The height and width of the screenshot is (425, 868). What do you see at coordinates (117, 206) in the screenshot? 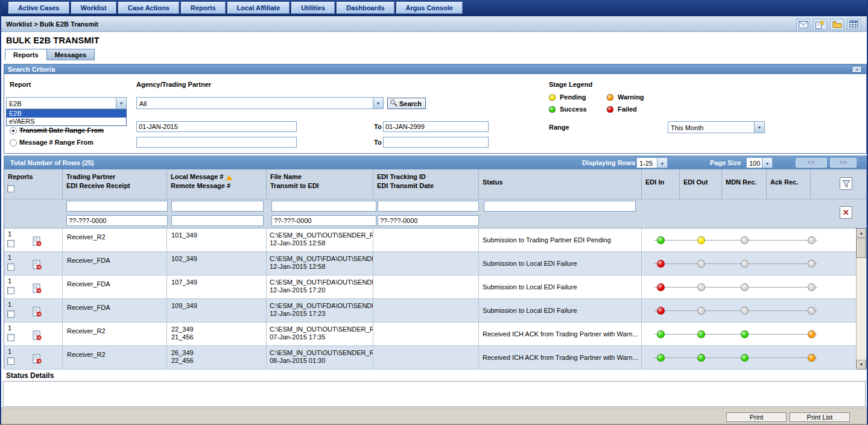
I see `filter-trading-partner-input` at bounding box center [117, 206].